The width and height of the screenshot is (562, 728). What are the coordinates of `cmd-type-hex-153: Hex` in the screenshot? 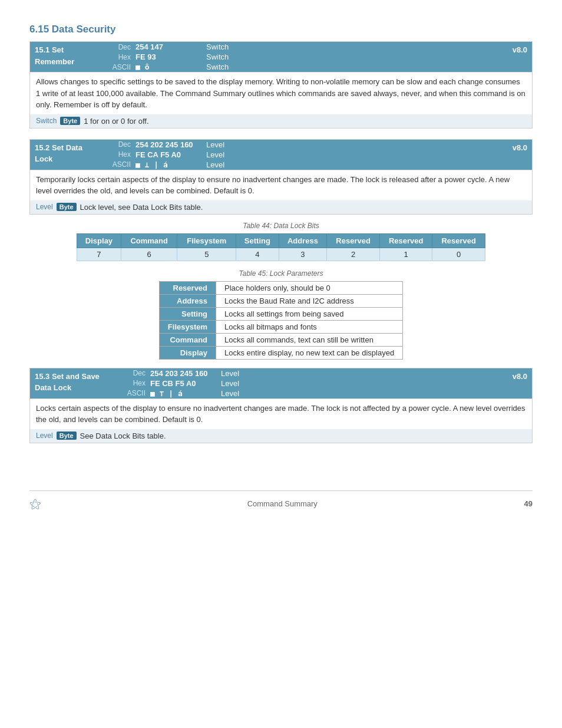 It's located at (137, 383).